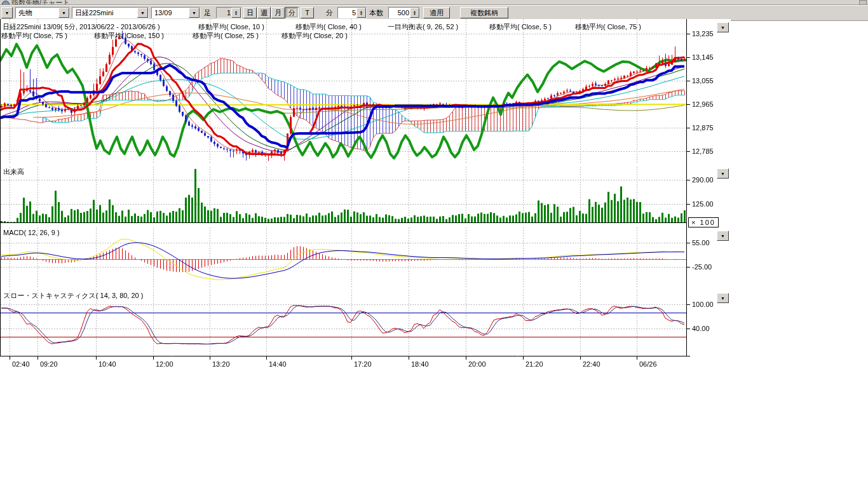 The width and height of the screenshot is (868, 488). I want to click on stoch-pane-title: スロー・ストキャスティクス( 14, 3, 80, 20 ), so click(73, 296).